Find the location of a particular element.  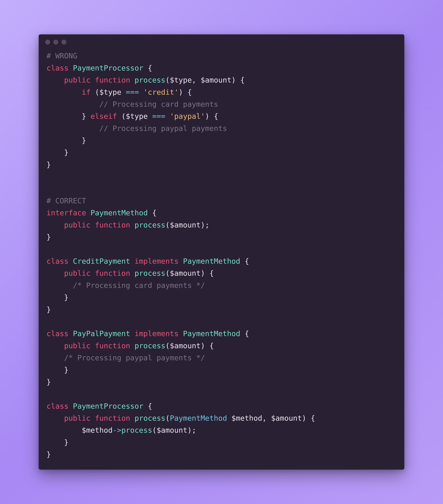

code-token: $type is located at coordinates (110, 92).